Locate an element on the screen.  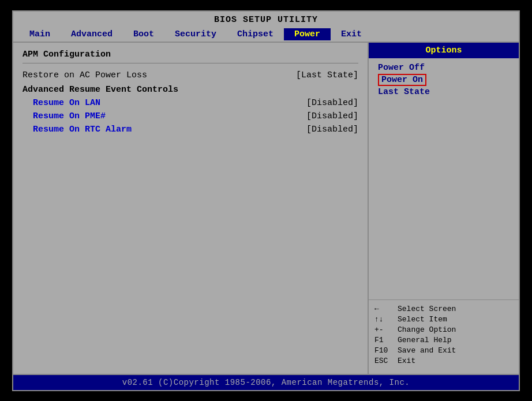
help-row-3: F1 General Help is located at coordinates (444, 340).